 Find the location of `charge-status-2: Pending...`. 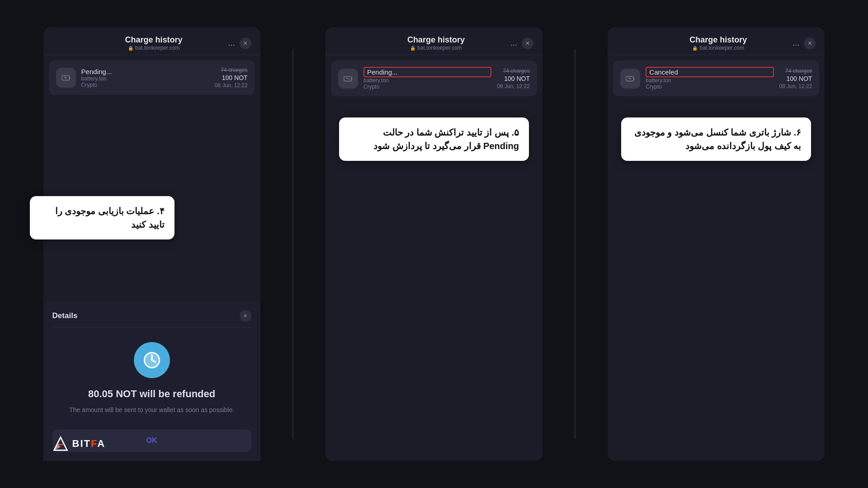

charge-status-2: Pending... is located at coordinates (428, 72).